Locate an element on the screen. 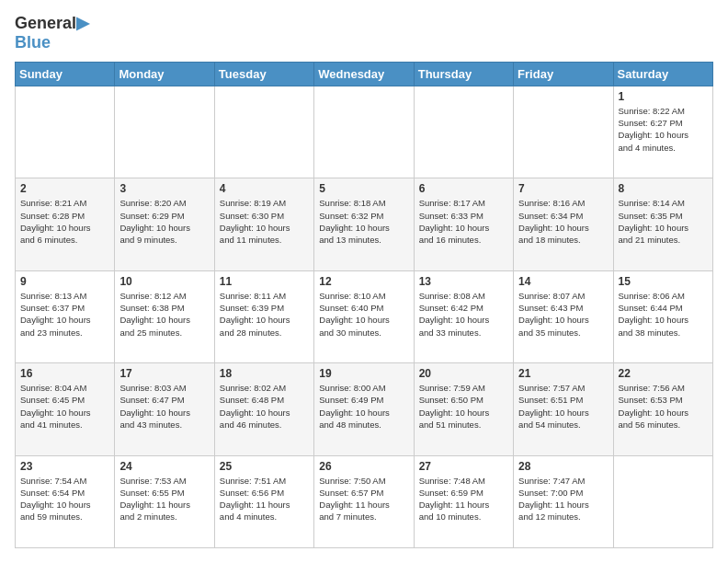  logo-blue: Blue is located at coordinates (51, 42).